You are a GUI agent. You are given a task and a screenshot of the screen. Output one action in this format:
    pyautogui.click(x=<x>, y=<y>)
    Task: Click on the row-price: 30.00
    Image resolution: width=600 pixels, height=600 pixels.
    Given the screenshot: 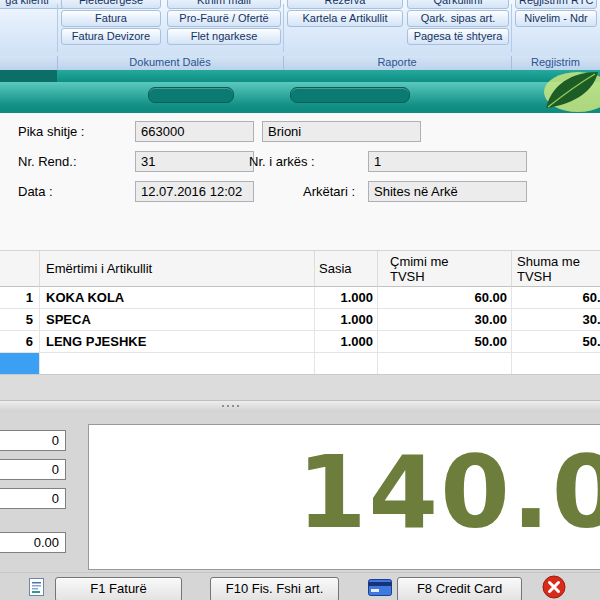 What is the action you would take?
    pyautogui.click(x=445, y=320)
    